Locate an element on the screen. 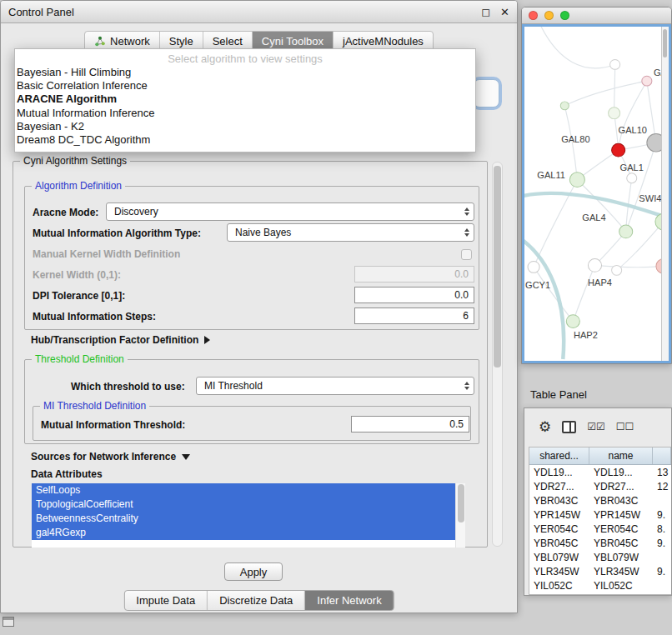  table-cell: 8. is located at coordinates (662, 529).